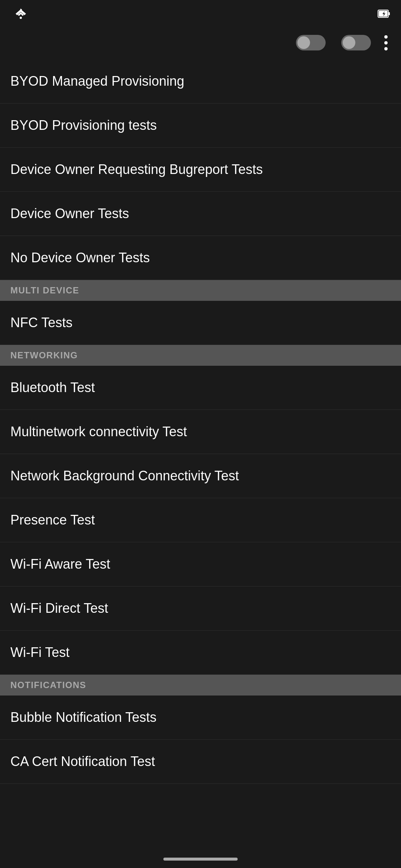 The width and height of the screenshot is (401, 868). I want to click on list-item: NFC Tests, so click(200, 323).